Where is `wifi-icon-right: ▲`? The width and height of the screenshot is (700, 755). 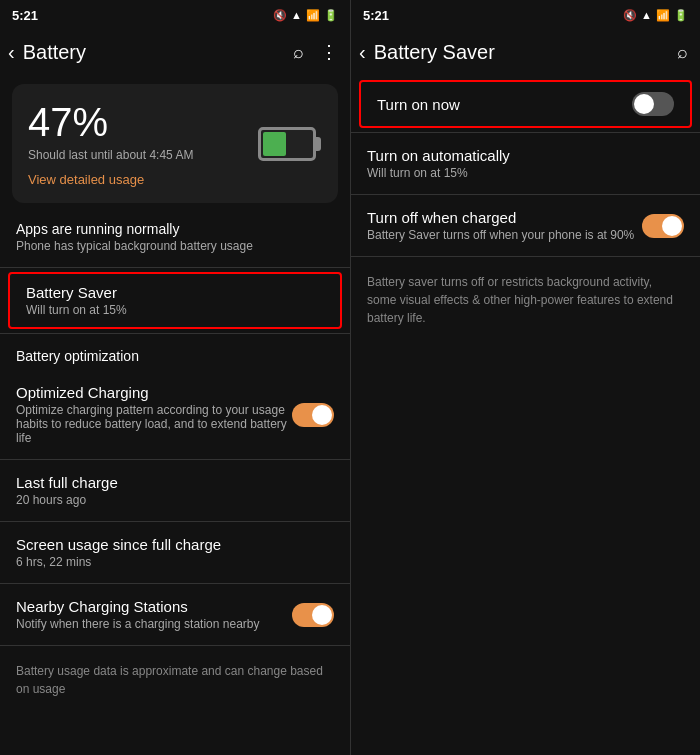
wifi-icon-right: ▲ is located at coordinates (646, 15).